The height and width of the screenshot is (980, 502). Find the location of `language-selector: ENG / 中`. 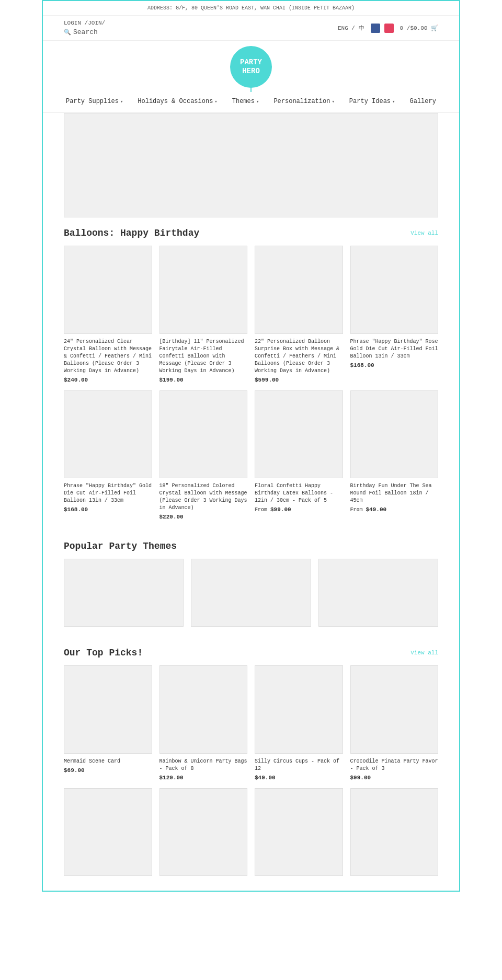

language-selector: ENG / 中 is located at coordinates (351, 28).